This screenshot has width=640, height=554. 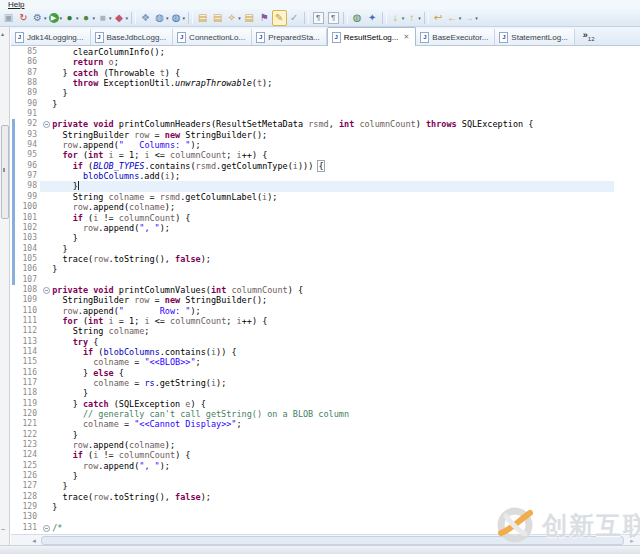 I want to click on code-line: private void printColumnHeaders(ResultSe…, so click(x=327, y=124).